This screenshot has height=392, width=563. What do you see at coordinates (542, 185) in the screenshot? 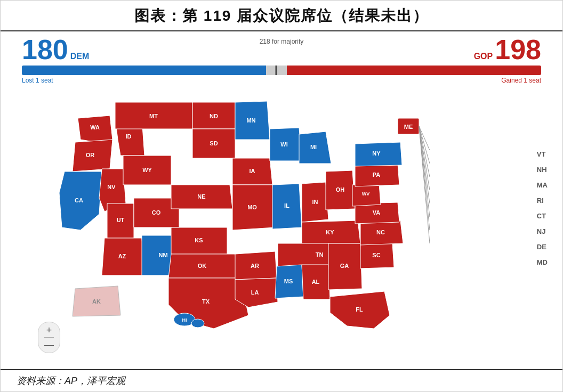
I see `ne-label-ma: MA` at bounding box center [542, 185].